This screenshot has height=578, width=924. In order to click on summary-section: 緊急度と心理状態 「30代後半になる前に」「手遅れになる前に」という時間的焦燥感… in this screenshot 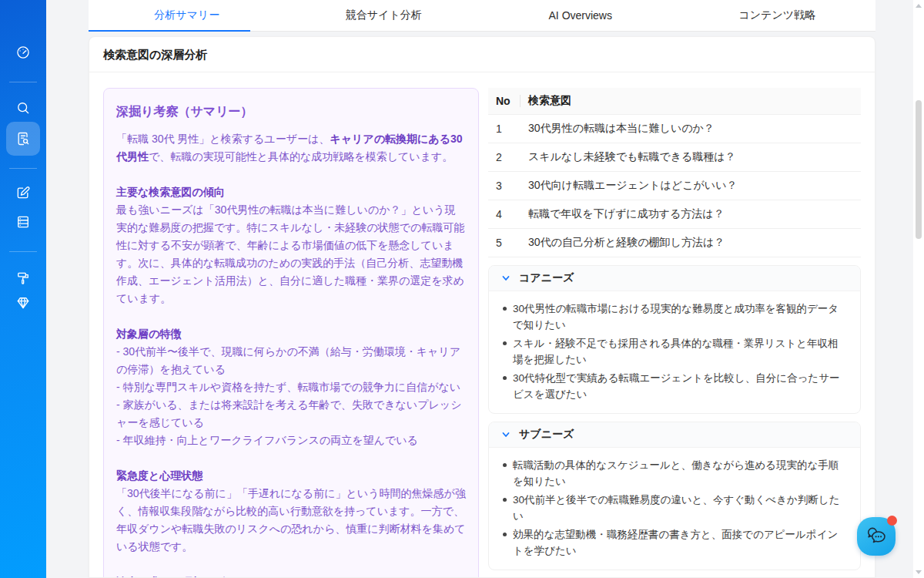, I will do `click(291, 512)`.